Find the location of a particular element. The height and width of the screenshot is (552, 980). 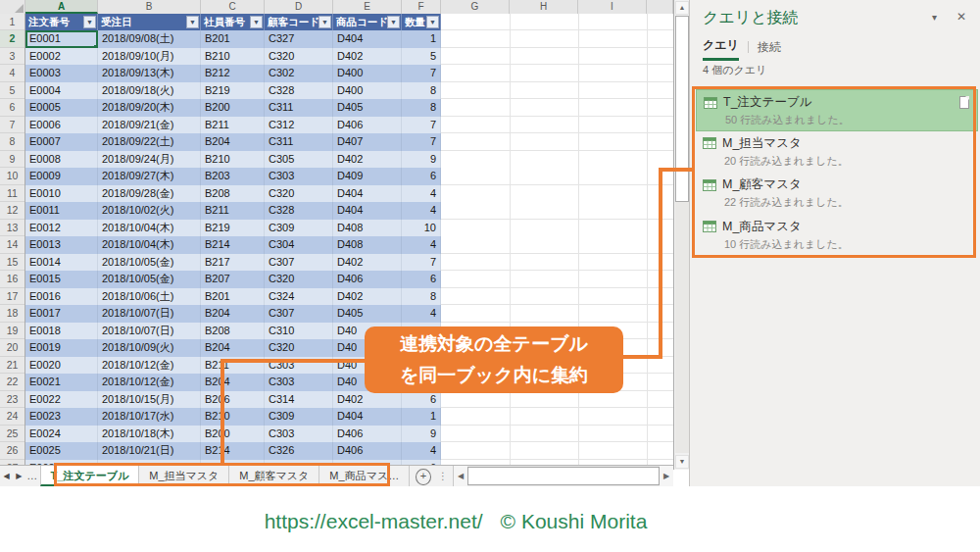

row-number: 11 is located at coordinates (12, 194).